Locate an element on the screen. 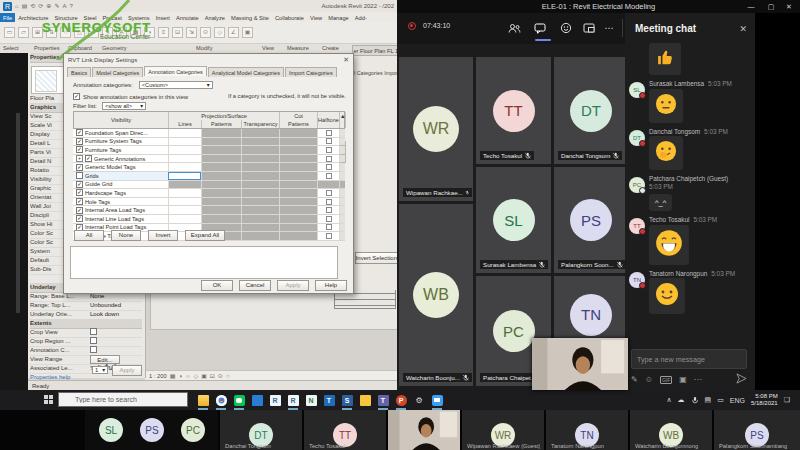  qat-save-icon: ▤ is located at coordinates (25, 6).